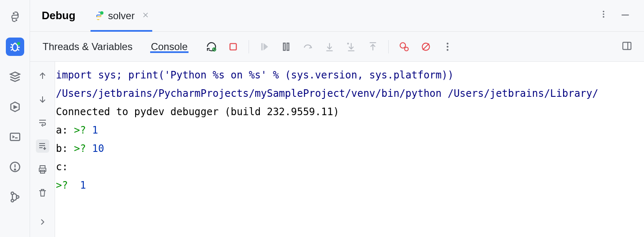  What do you see at coordinates (65, 149) in the screenshot?
I see `prompt-label: b:` at bounding box center [65, 149].